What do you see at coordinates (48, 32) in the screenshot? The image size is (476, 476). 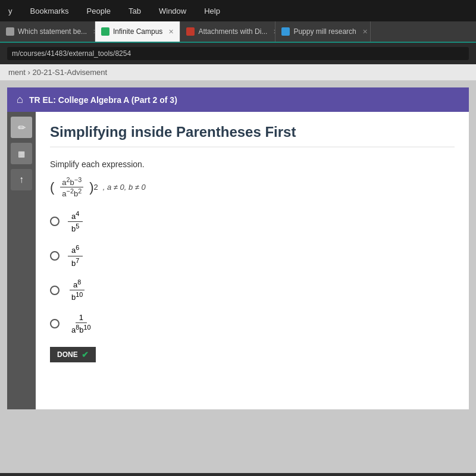 I see `tab-which-statement: Which statement be... ✕` at bounding box center [48, 32].